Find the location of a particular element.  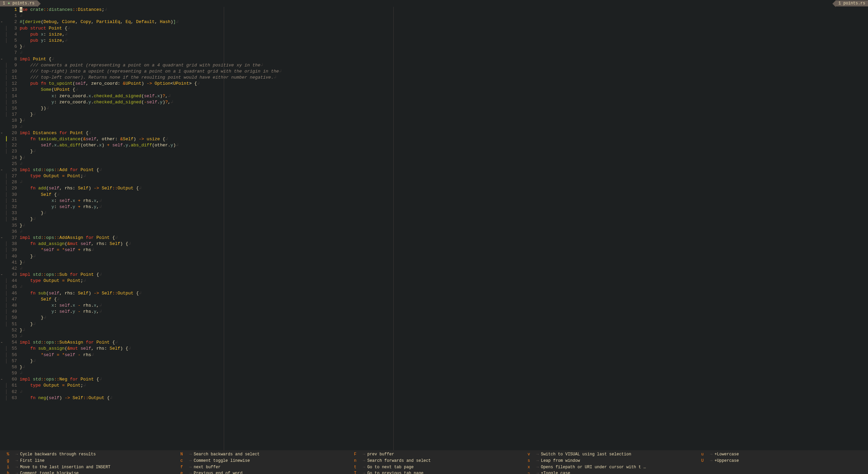

code-content: })↲ is located at coordinates (444, 108).